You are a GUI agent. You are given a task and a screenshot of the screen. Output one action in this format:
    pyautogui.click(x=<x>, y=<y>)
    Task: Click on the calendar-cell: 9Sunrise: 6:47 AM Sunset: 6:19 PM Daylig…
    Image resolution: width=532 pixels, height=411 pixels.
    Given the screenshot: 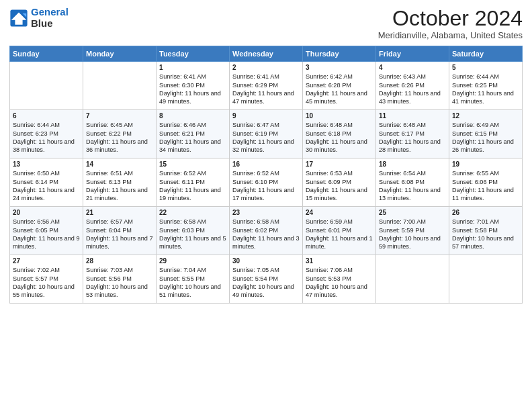 What is the action you would take?
    pyautogui.click(x=266, y=134)
    